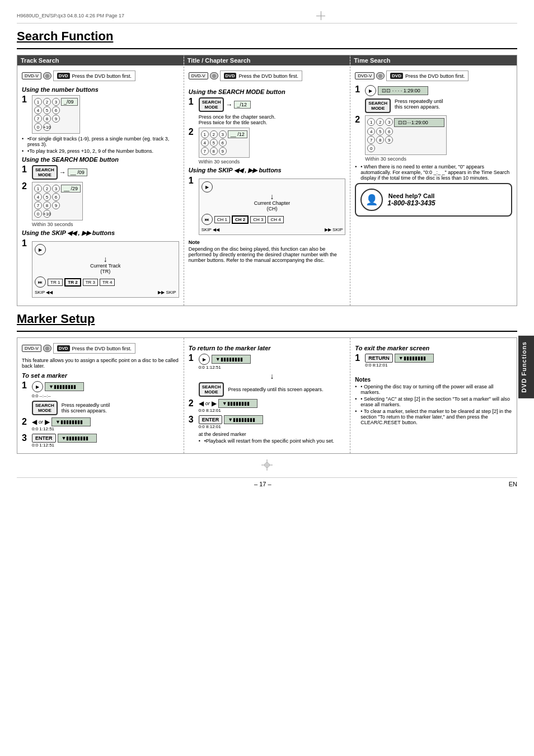 The width and height of the screenshot is (534, 756). I want to click on press-once-text: Press once for the chapter search., so click(272, 117).